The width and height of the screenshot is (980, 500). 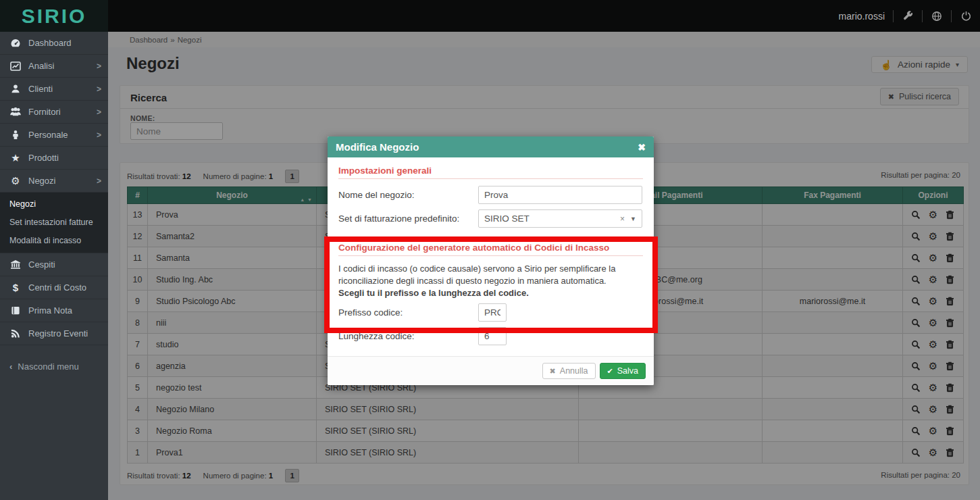 What do you see at coordinates (16, 135) in the screenshot?
I see `person-icon` at bounding box center [16, 135].